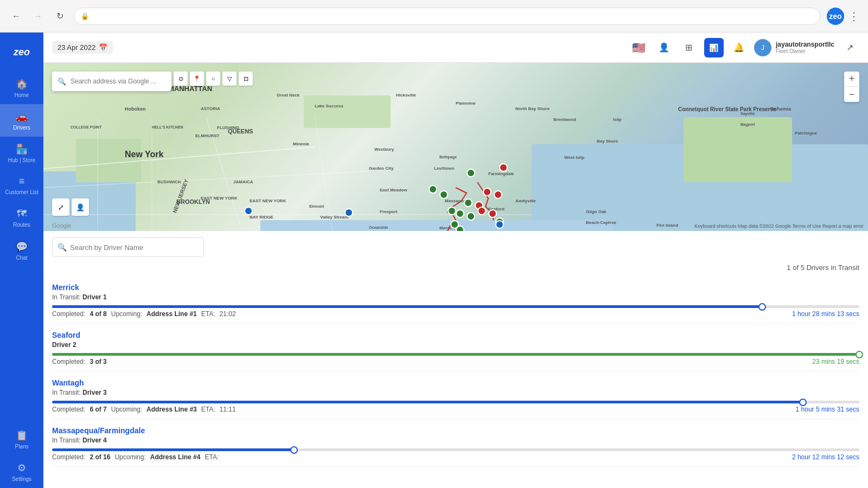 Image resolution: width=868 pixels, height=488 pixels. Describe the element at coordinates (456, 450) in the screenshot. I see `progress-track-massapequa` at that location.